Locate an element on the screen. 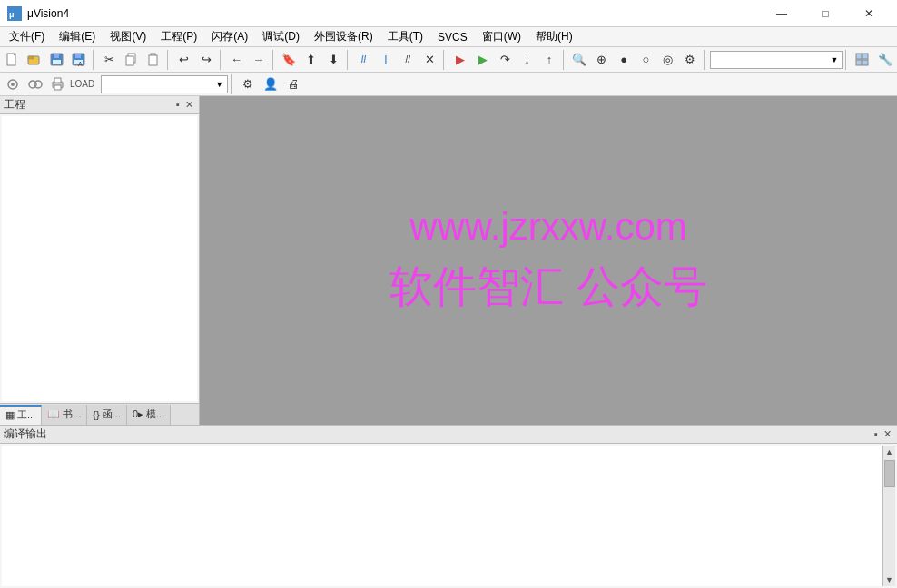  stop-build-button: ✕ is located at coordinates (430, 60).